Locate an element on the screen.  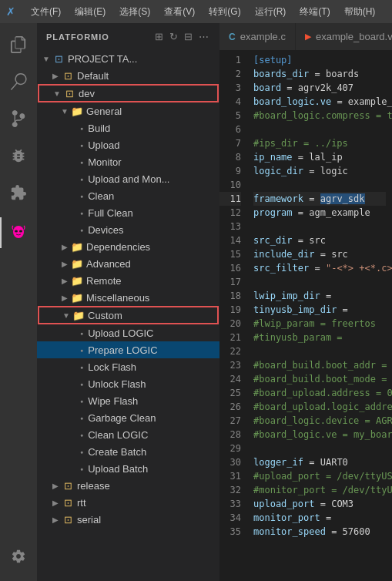
code-line-28: #board_logic.ve = my_board is located at coordinates (320, 435).